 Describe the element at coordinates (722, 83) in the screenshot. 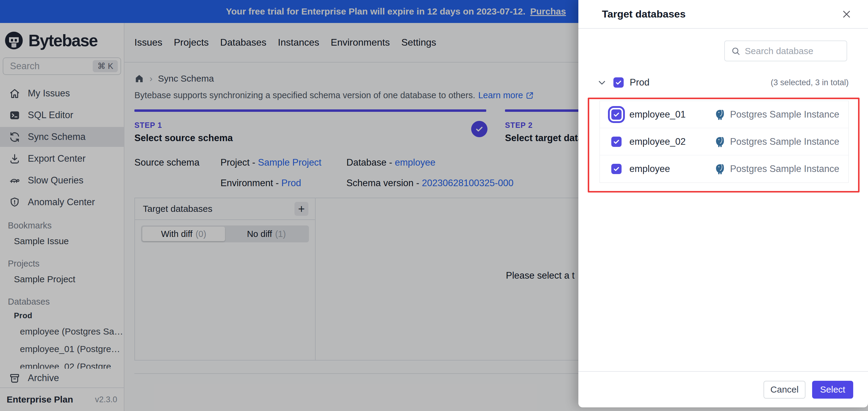

I see `environment-group-row: Prod (3 selected, 3 in total)` at that location.